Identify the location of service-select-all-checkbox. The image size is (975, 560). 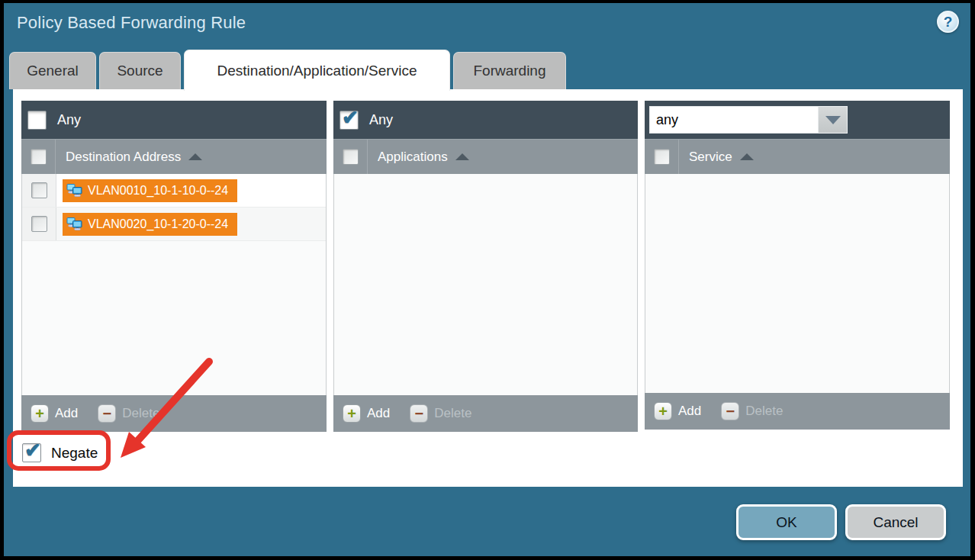
(662, 157).